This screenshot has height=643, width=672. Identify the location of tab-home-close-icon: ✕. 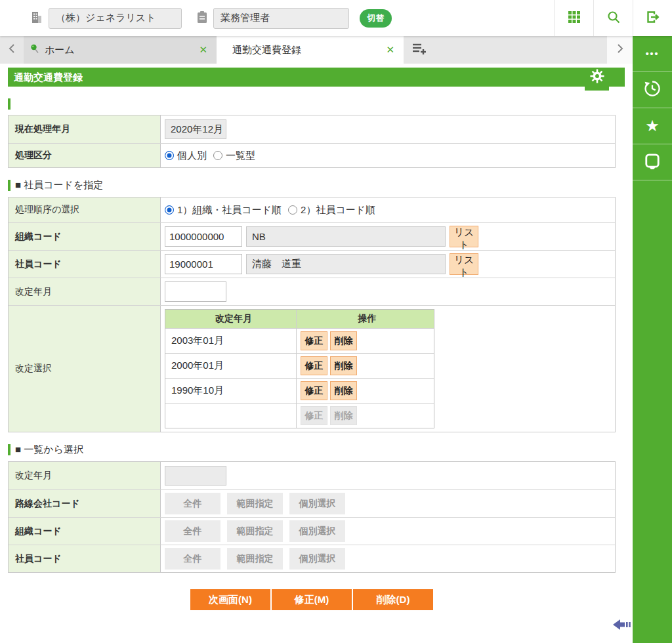
(203, 50).